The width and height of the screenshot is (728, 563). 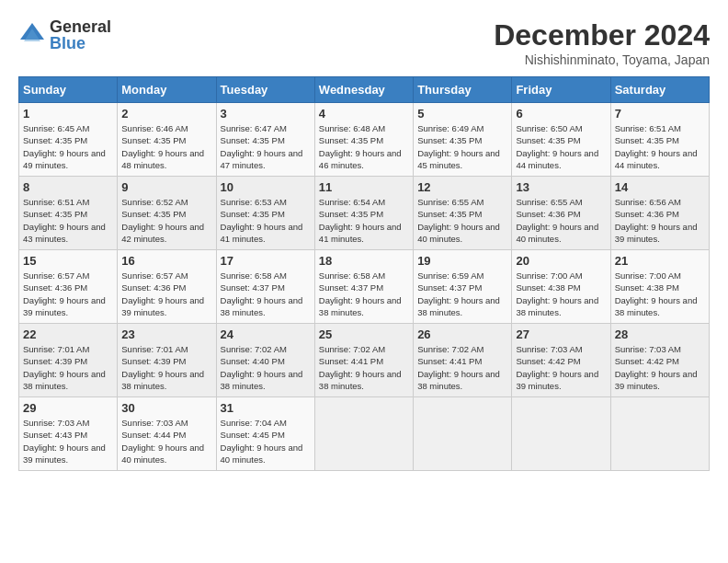 What do you see at coordinates (660, 335) in the screenshot?
I see `day-number: 28` at bounding box center [660, 335].